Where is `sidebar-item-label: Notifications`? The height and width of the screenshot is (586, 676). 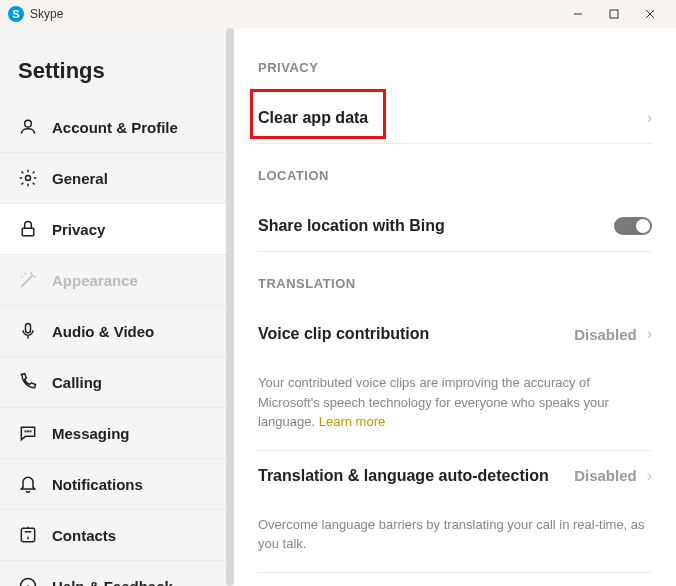 sidebar-item-label: Notifications is located at coordinates (98, 484).